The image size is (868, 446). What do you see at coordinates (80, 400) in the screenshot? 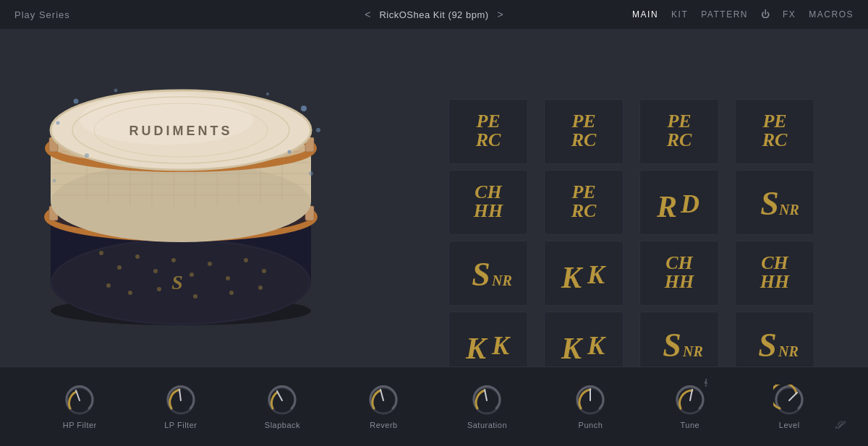
I see `hp-filter-knob` at bounding box center [80, 400].